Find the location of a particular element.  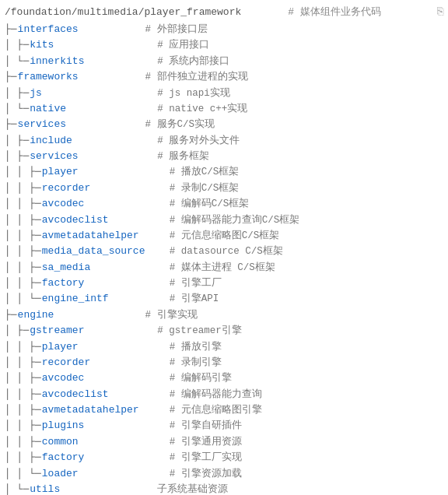

tree-item-comment: 子系统基础资源 is located at coordinates (191, 489).